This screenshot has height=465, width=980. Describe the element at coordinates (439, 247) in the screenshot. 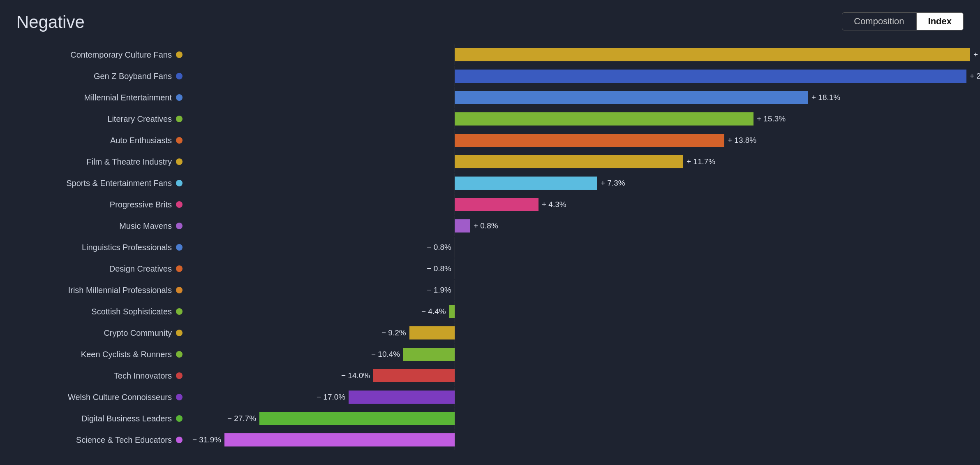

I see `bar-value-label: − 0.8%` at that location.